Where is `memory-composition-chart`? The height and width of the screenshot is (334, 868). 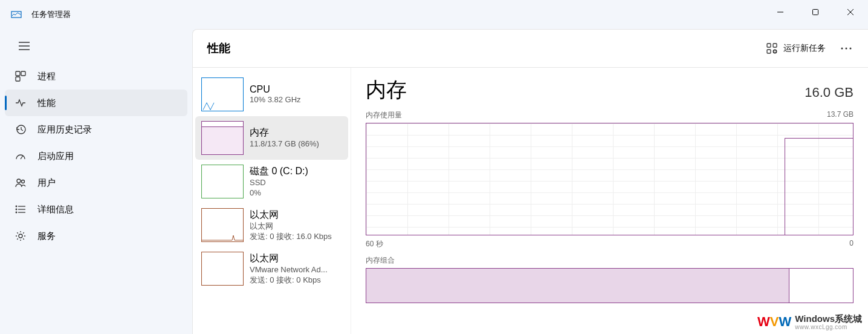
memory-composition-chart is located at coordinates (609, 286).